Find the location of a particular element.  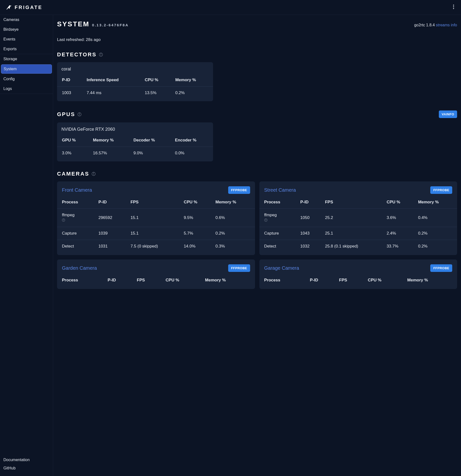

detectors-heading: DETECTORS is located at coordinates (77, 55).